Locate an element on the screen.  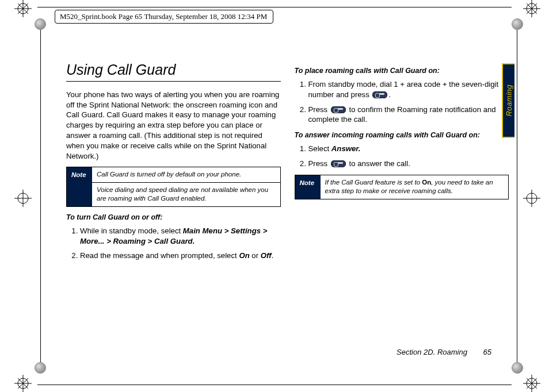
note-text: If the Call Guard feature is set to On, … is located at coordinates (414, 187).